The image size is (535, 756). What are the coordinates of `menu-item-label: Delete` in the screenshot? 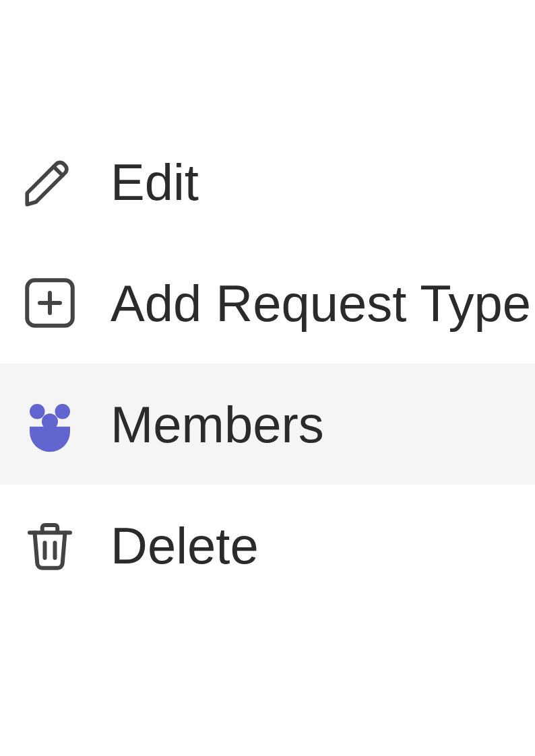 It's located at (185, 545).